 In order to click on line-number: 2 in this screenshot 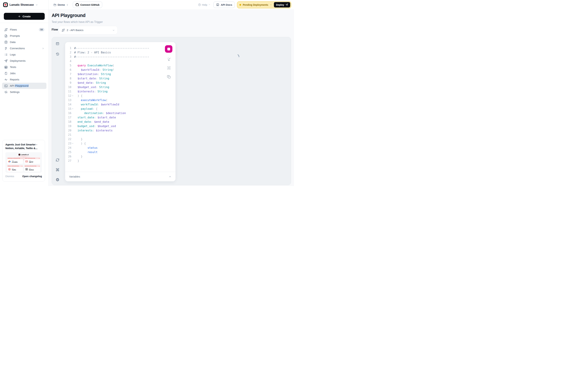, I will do `click(68, 53)`.